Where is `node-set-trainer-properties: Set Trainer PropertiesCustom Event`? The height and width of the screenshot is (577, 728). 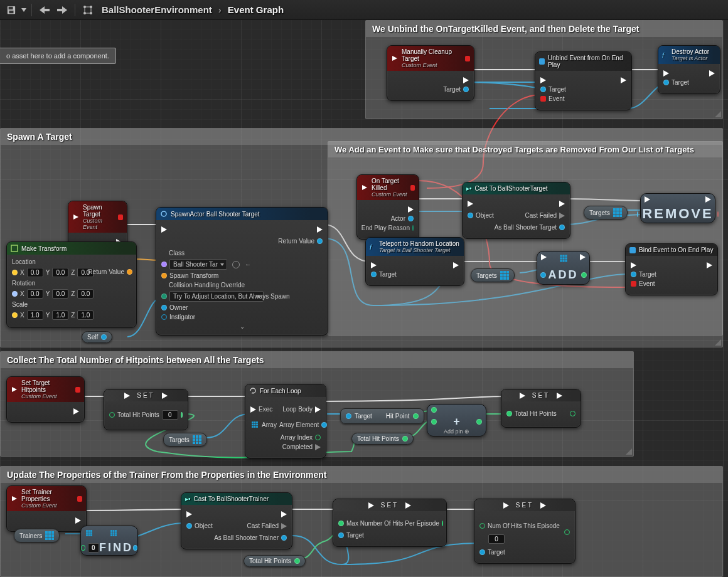
node-set-trainer-properties: Set Trainer PropertiesCustom Event is located at coordinates (46, 509).